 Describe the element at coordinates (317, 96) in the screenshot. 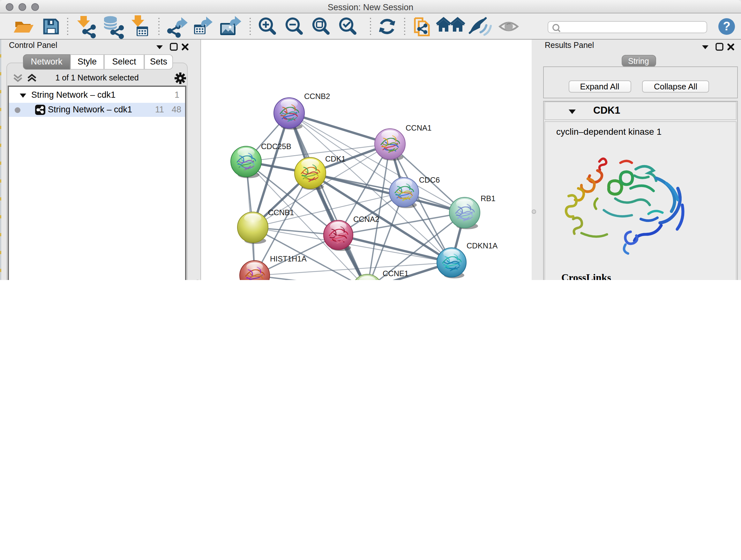

I see `svg-text: CCNB2` at that location.